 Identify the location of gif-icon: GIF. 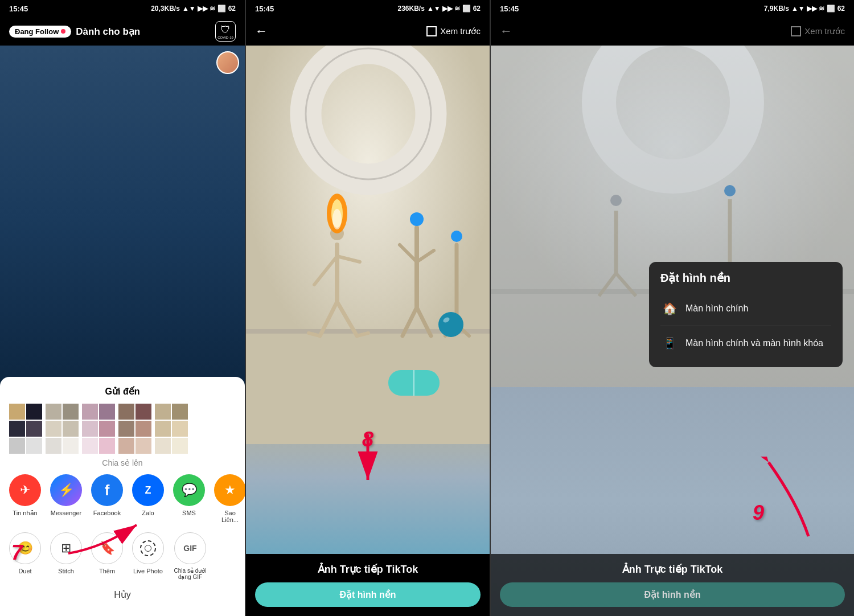
(190, 548).